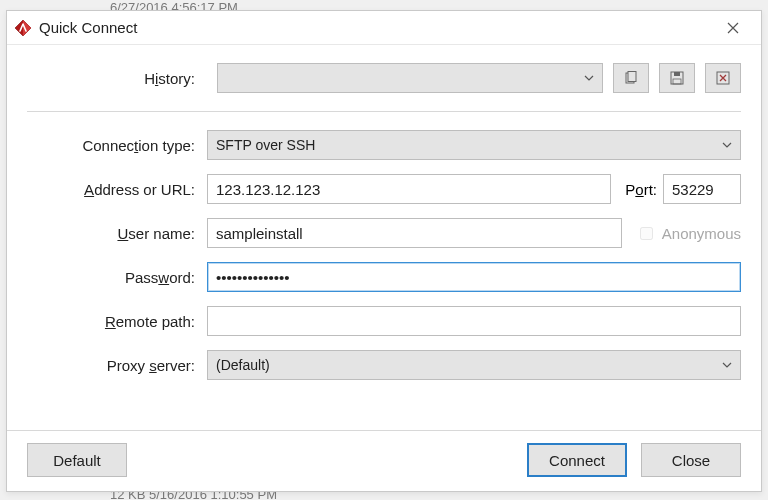 Image resolution: width=768 pixels, height=500 pixels. What do you see at coordinates (117, 366) in the screenshot?
I see `proxy-label: Proxy server:` at bounding box center [117, 366].